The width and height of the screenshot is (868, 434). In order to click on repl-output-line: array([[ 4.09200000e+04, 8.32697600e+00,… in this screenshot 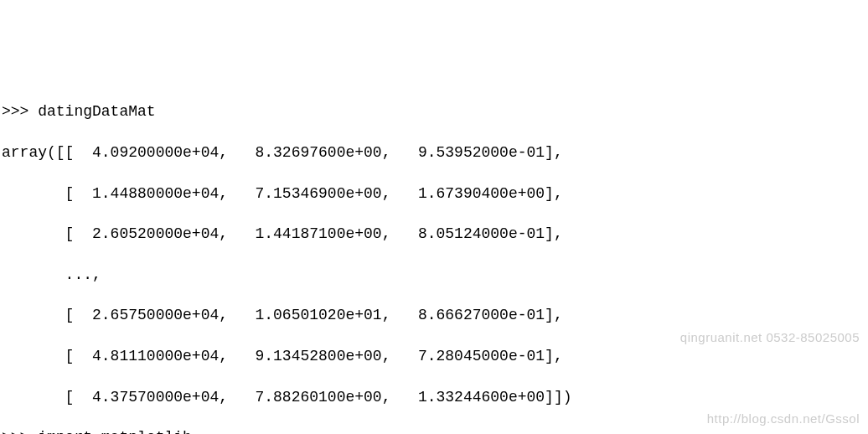, I will do `click(434, 152)`.